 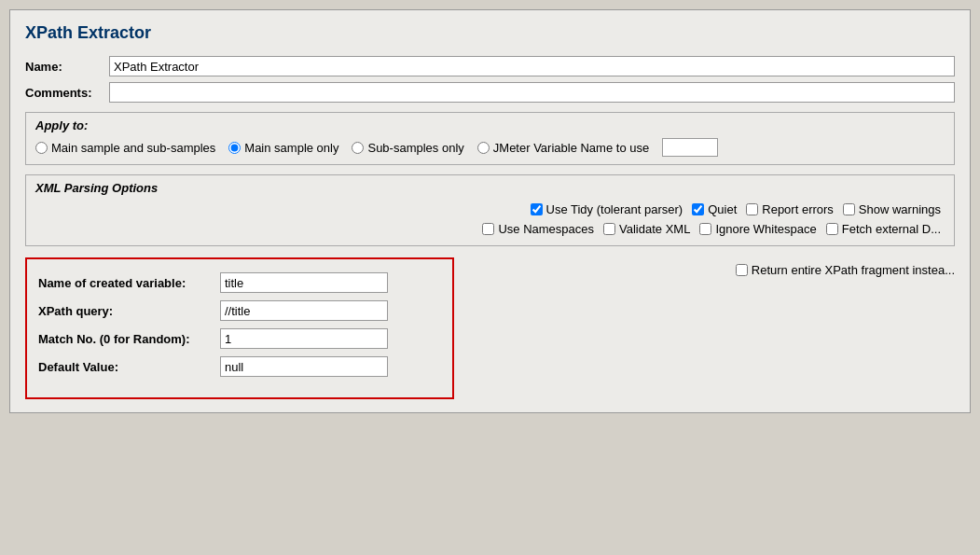 What do you see at coordinates (240, 339) in the screenshot?
I see `match-no-row: Match No. (0 for Random):` at bounding box center [240, 339].